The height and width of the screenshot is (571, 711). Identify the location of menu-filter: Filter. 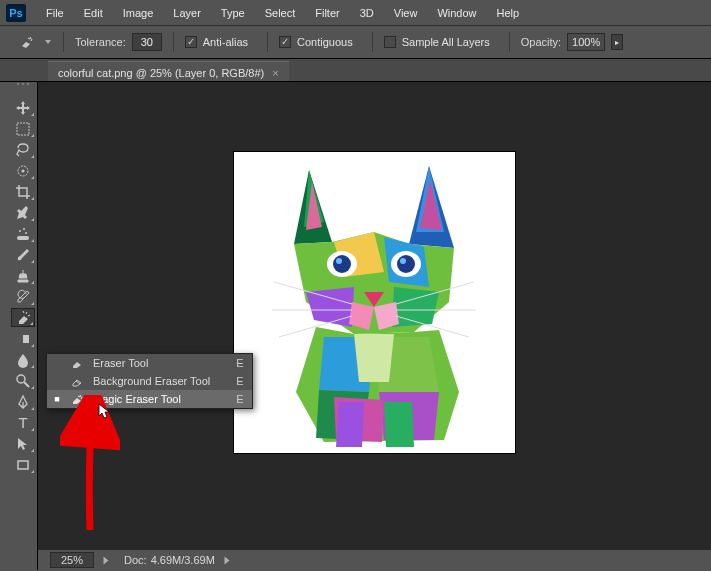
(327, 13).